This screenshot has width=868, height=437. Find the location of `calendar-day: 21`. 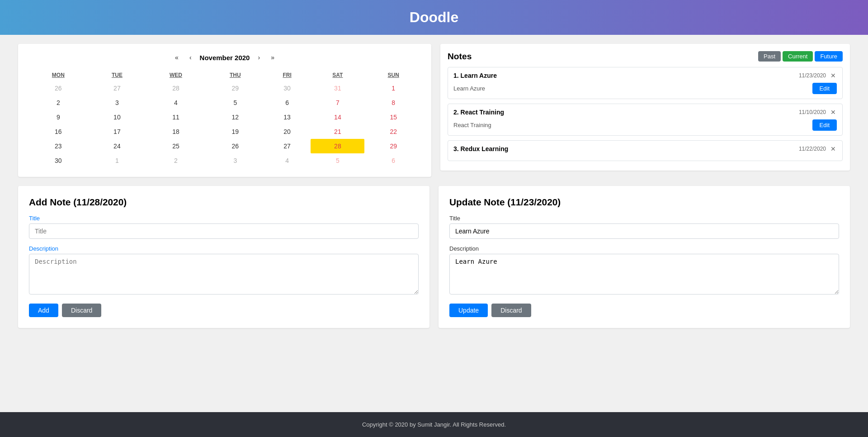

calendar-day: 21 is located at coordinates (337, 132).